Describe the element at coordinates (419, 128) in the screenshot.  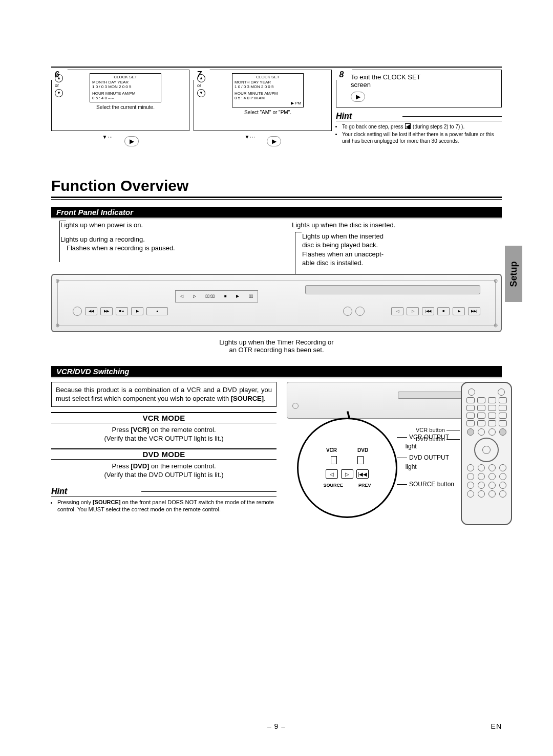
I see `hint-1: Hint To go back one step, press (during …` at that location.